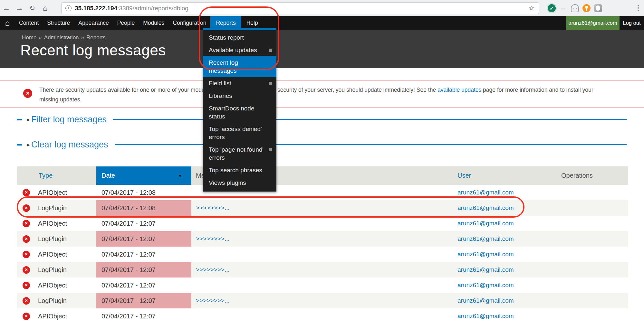 The image size is (644, 320). Describe the element at coordinates (126, 23) in the screenshot. I see `toolbar-item-people: People` at that location.